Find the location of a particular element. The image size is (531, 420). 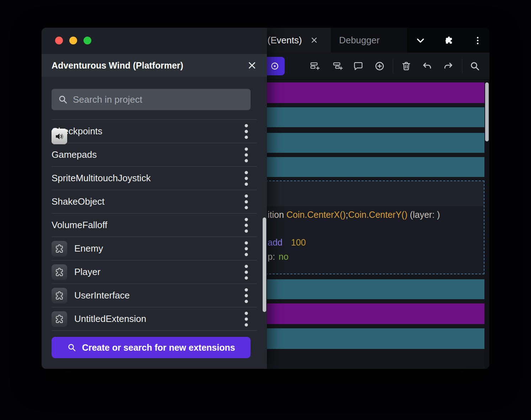

chevron-down-icon is located at coordinates (420, 41).